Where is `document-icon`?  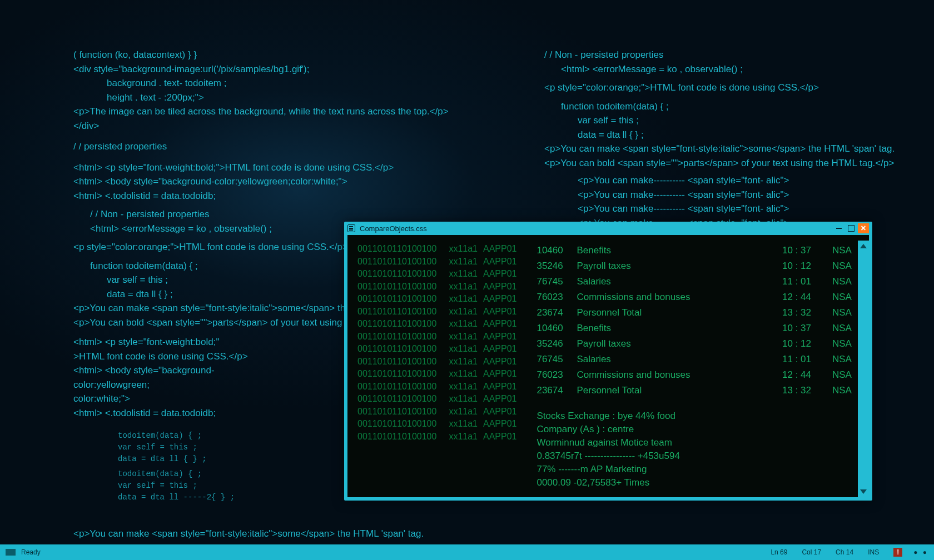 document-icon is located at coordinates (351, 228).